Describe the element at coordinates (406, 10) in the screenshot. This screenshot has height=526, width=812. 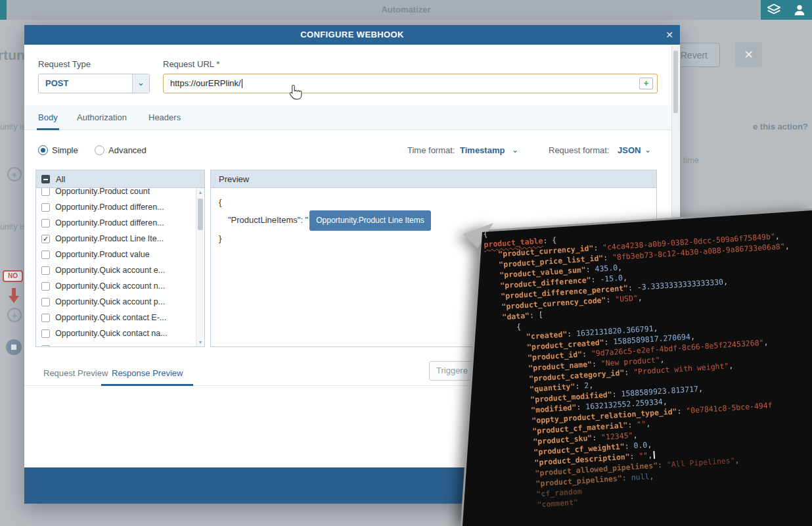
I see `app-title: Automatizer` at that location.